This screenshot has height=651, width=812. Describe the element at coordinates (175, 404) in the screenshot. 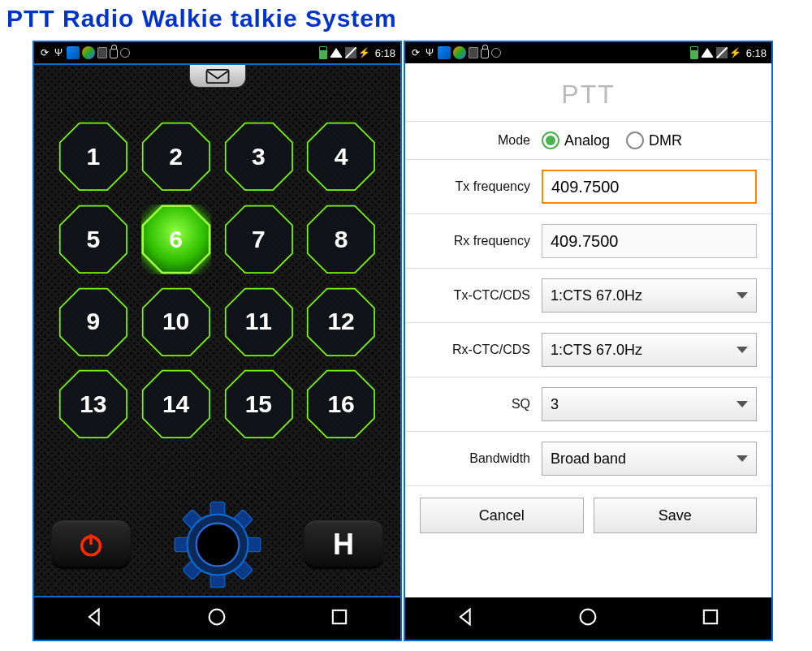

I see `channel-number: 14` at that location.